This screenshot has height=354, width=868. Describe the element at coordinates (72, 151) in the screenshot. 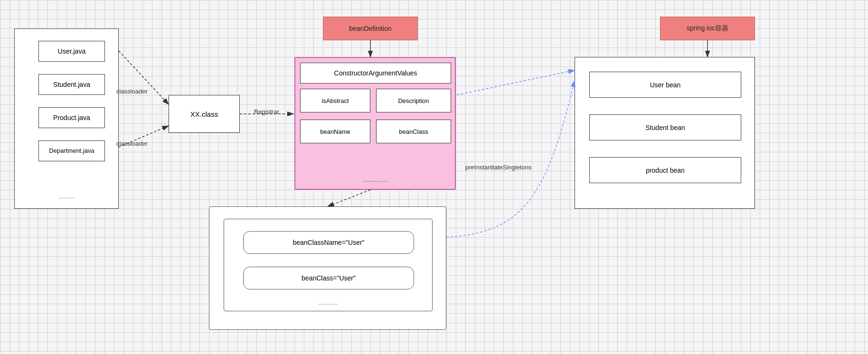

I see `department-java-box: Department.java` at that location.